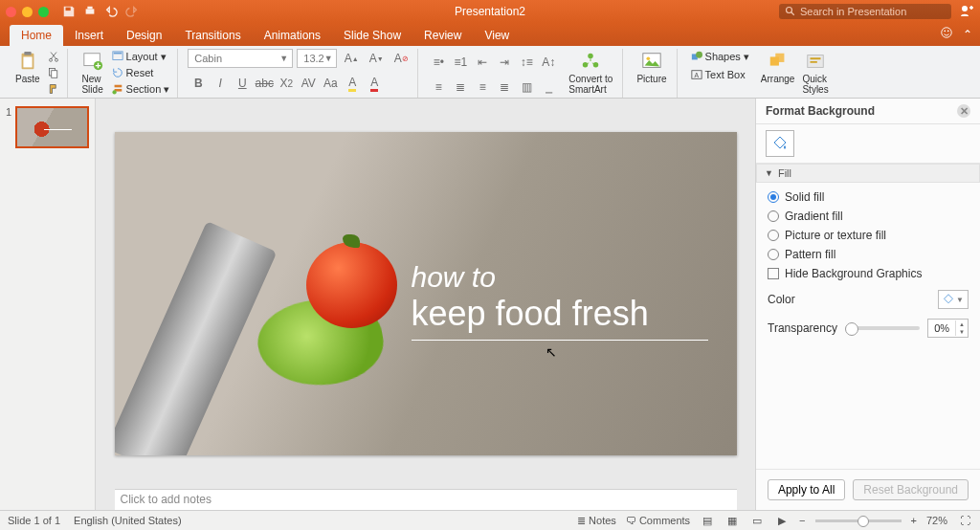 Image resolution: width=980 pixels, height=530 pixels. Describe the element at coordinates (965, 520) in the screenshot. I see `fit-window-icon: ⛶` at that location.